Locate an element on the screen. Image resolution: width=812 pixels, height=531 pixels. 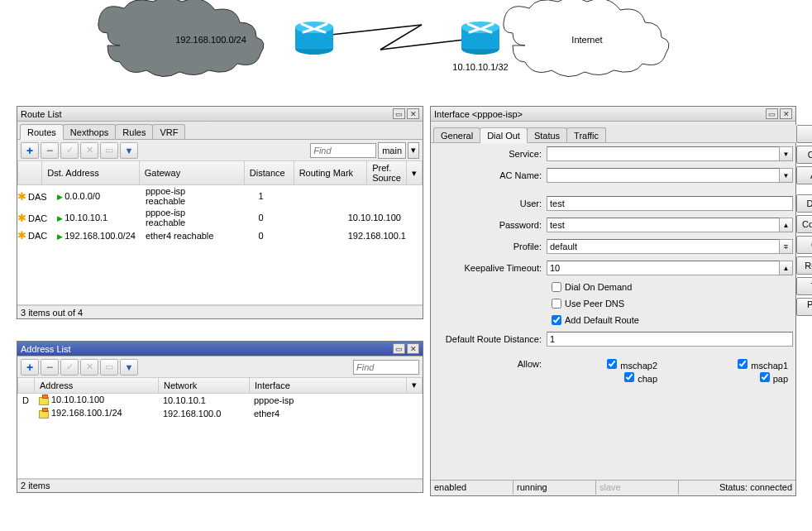
tab-dial-out: Dial Out is located at coordinates (504, 136).